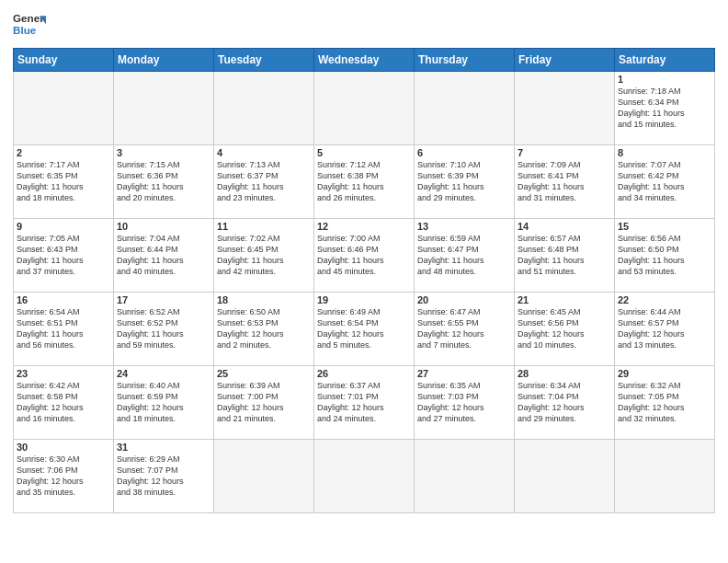 The height and width of the screenshot is (563, 728). I want to click on day-number: 13, so click(464, 226).